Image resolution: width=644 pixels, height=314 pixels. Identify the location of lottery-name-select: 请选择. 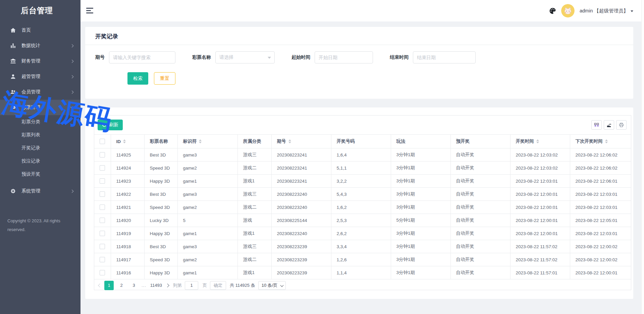
(245, 57).